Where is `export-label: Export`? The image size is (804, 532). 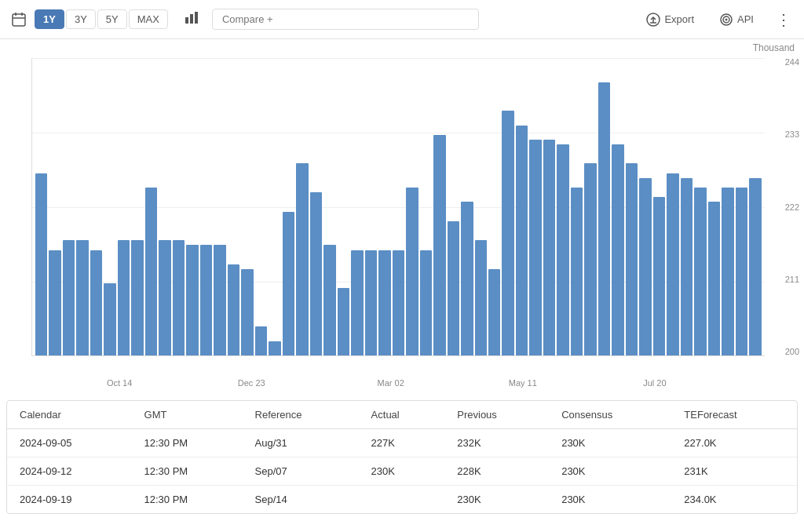 export-label: Export is located at coordinates (679, 19).